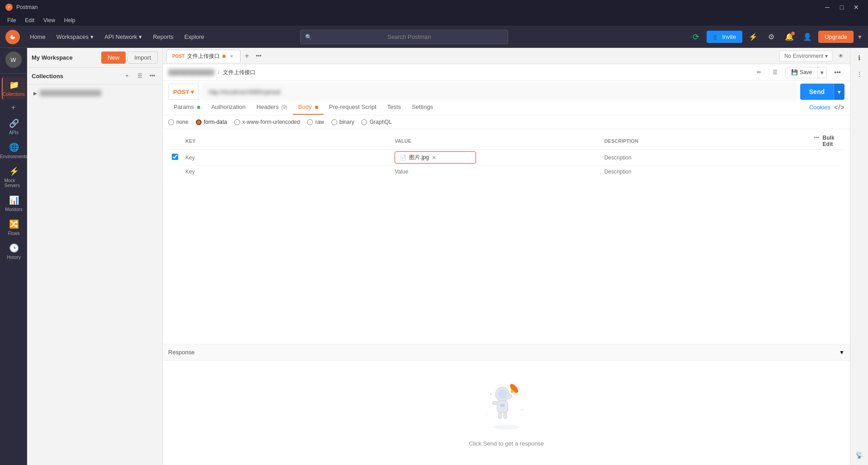 Image resolution: width=868 pixels, height=465 pixels. What do you see at coordinates (836, 37) in the screenshot?
I see `upgrade-button: Upgrade` at bounding box center [836, 37].